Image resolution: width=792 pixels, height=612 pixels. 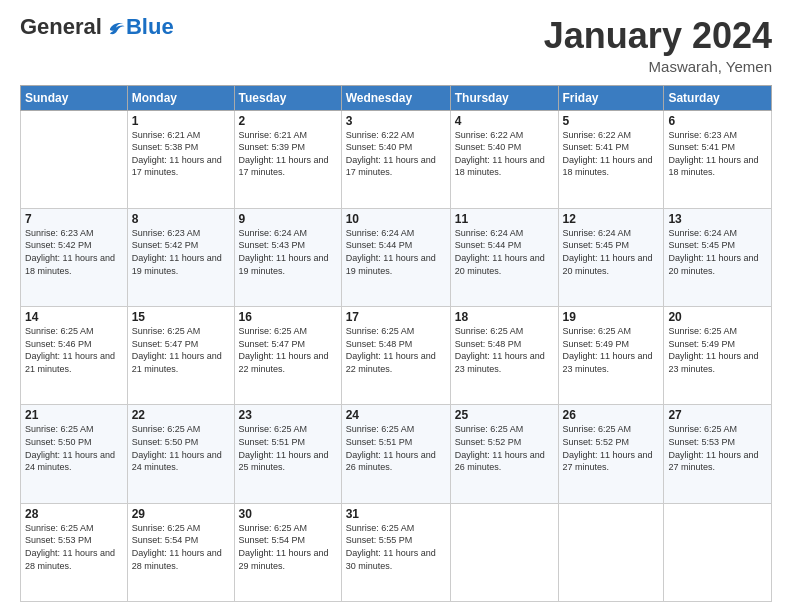 I want to click on day-cell: 13Sunrise: 6:24 AMSunset: 5:45 PMDayligh…, so click(x=718, y=257).